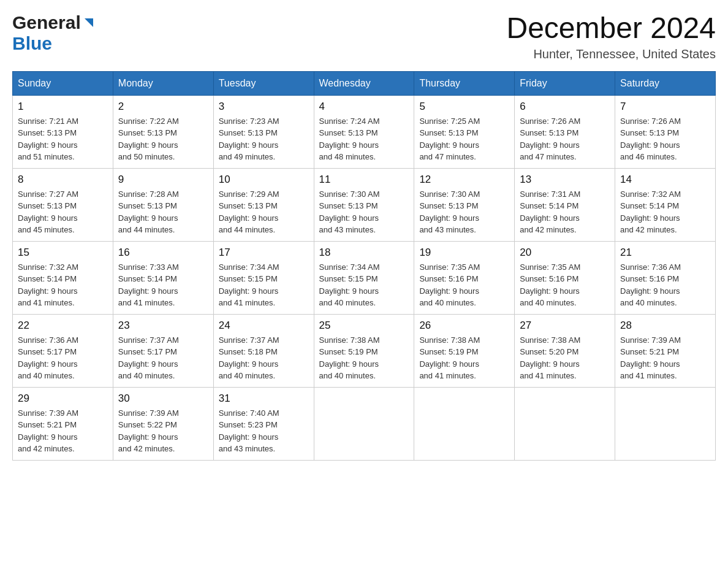 The width and height of the screenshot is (728, 563). I want to click on calendar-cell: 6Sunrise: 7:26 AMSunset: 5:13 PMDaylight…, so click(565, 131).